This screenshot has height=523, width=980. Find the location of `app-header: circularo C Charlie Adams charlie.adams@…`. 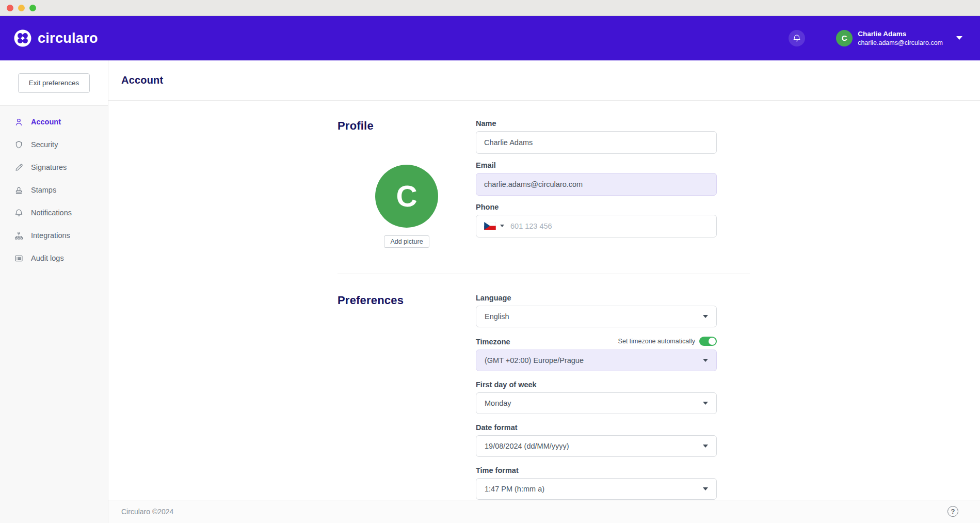

app-header: circularo C Charlie Adams charlie.adams@… is located at coordinates (490, 38).